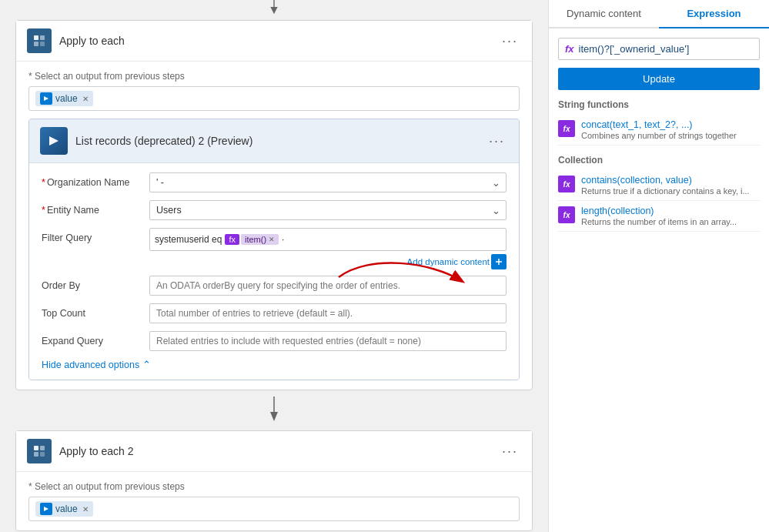 The image size is (769, 532). Describe the element at coordinates (274, 451) in the screenshot. I see `apply-each-2-header: Apply to each 2 ···` at that location.